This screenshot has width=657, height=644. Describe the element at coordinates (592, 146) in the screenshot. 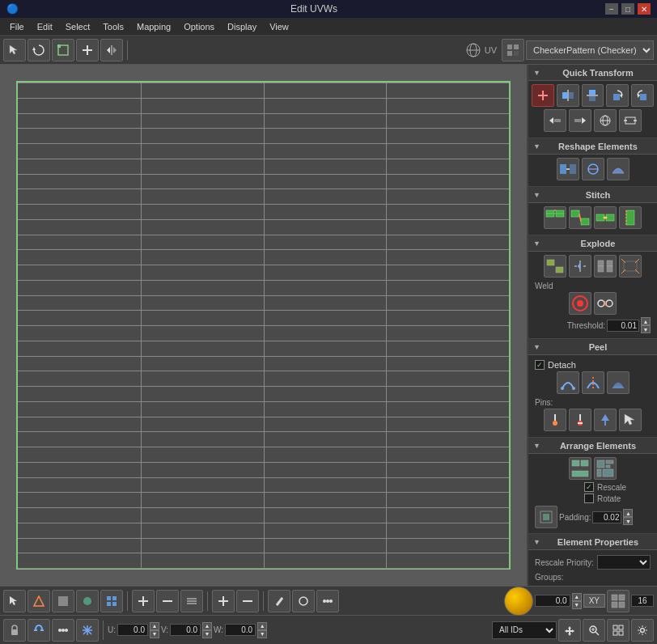

I see `reshape-elements-header: ▼ Reshape Elements` at that location.